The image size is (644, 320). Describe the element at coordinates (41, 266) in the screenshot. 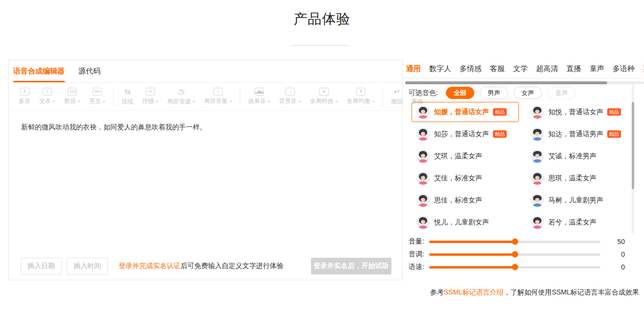

I see `insert-date-button: 插入日期` at that location.